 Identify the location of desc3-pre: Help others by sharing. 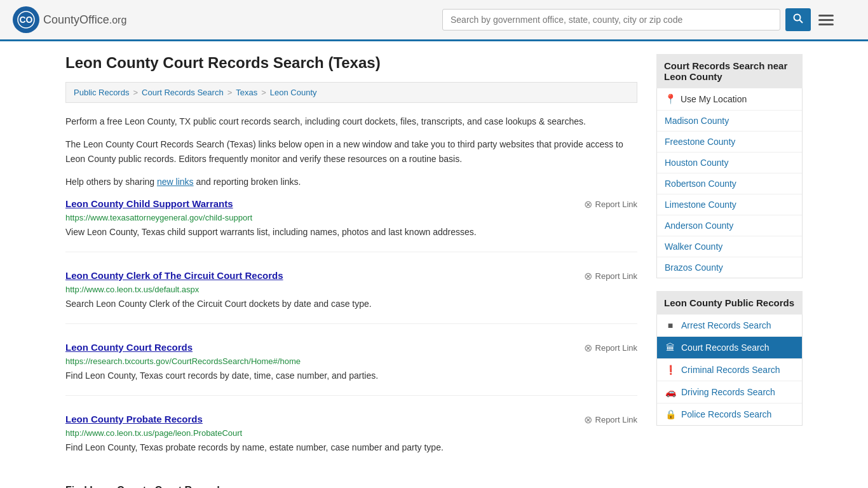
(111, 182).